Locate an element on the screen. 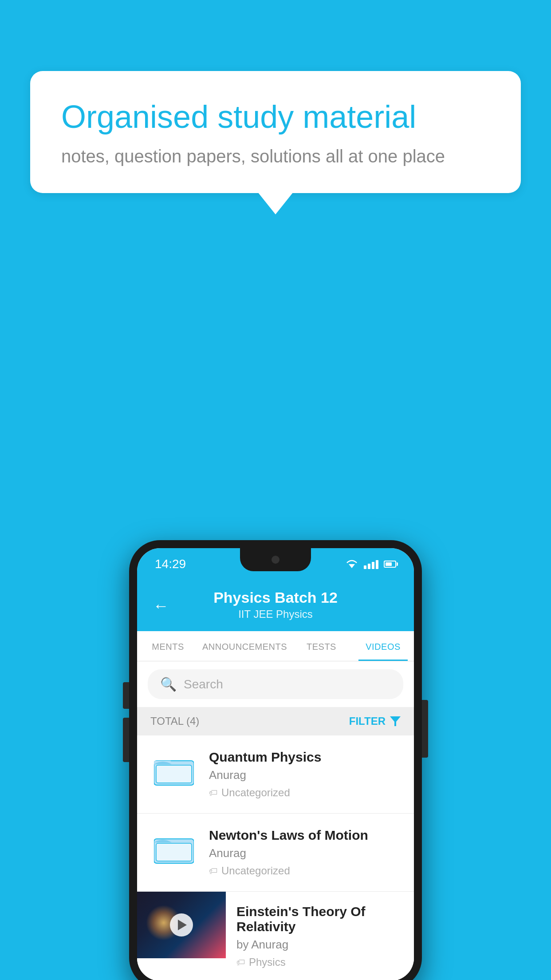 The image size is (551, 980). tab-announcements: ANNOUNCEMENTS is located at coordinates (245, 646).